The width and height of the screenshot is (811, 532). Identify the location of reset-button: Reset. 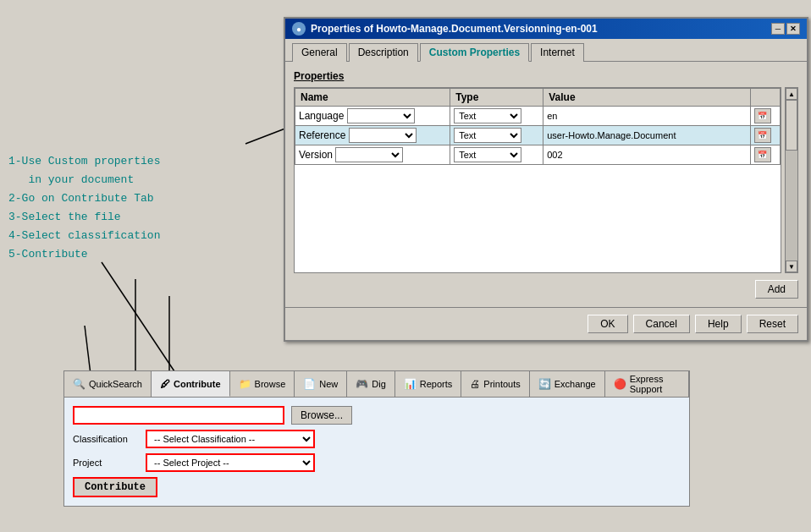
(772, 324).